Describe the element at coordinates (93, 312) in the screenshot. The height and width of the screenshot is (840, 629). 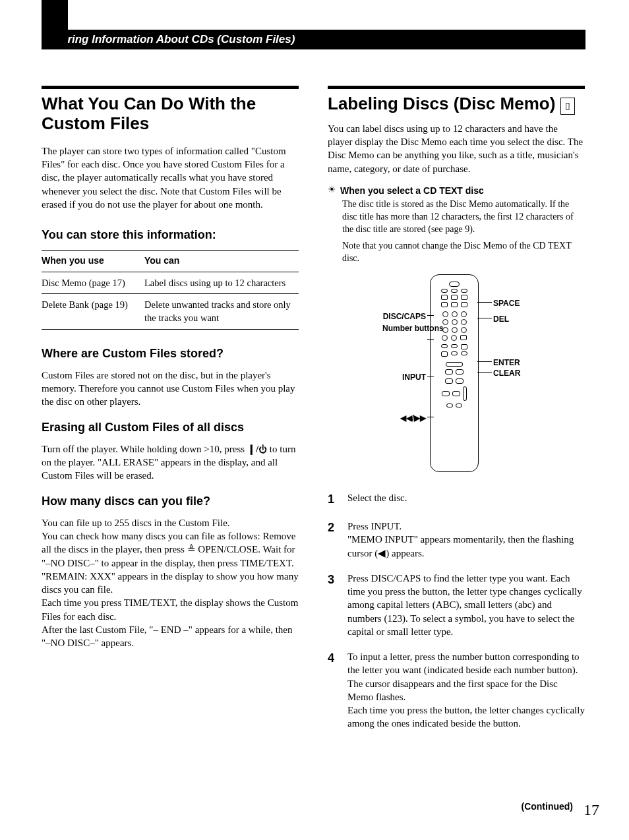
I see `table-cell: Delete Bank (page 19)` at that location.